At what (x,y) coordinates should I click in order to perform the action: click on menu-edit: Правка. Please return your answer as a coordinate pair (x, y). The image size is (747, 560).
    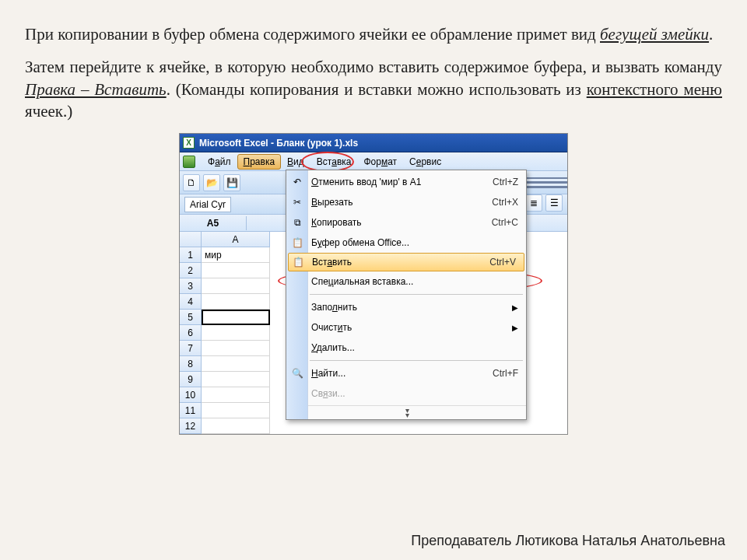
    Looking at the image, I should click on (260, 162).